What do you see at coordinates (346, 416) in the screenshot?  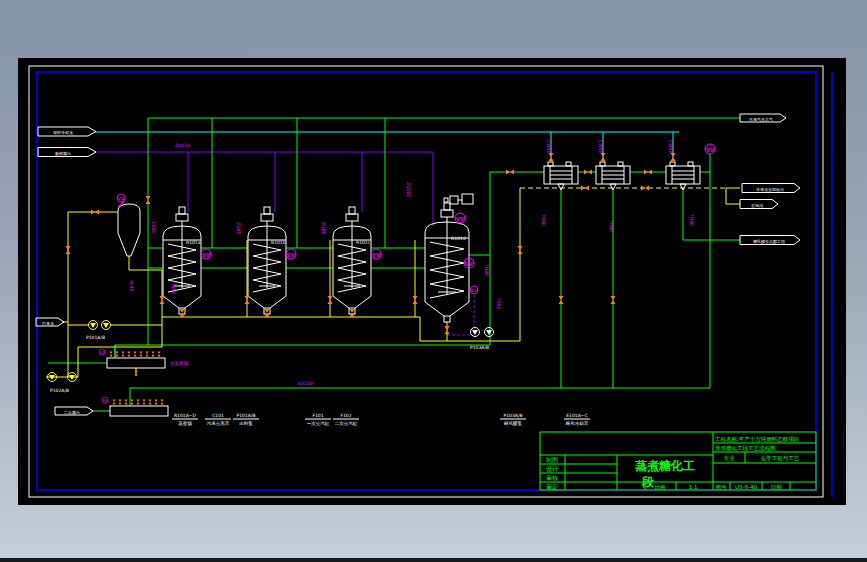 I see `equipment-tag: F102` at bounding box center [346, 416].